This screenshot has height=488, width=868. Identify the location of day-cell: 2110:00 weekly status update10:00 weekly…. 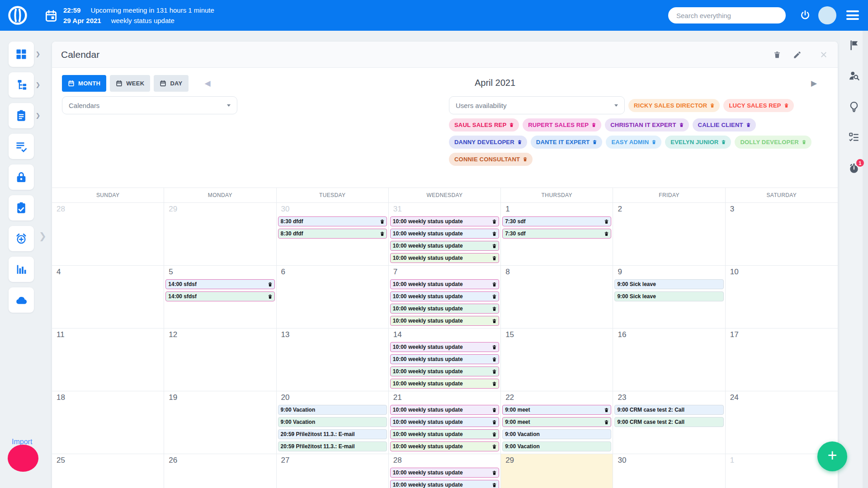
(445, 423).